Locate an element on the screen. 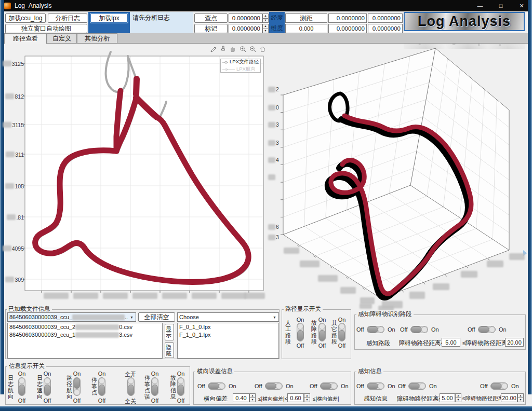 This screenshot has width=532, height=411. lateral-dev-spinner: ▲▼ is located at coordinates (252, 398).